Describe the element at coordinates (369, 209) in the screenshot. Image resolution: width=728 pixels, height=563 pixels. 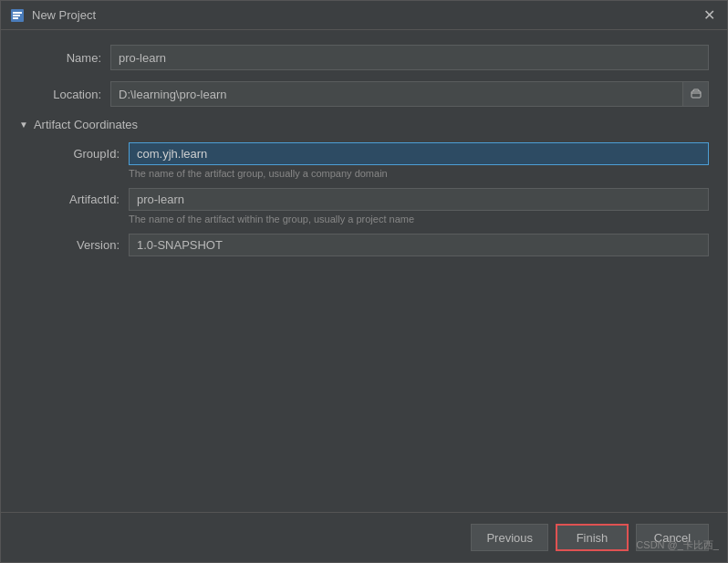
I see `artifactid-row: ArtifactId: The name of the artifact wit…` at that location.